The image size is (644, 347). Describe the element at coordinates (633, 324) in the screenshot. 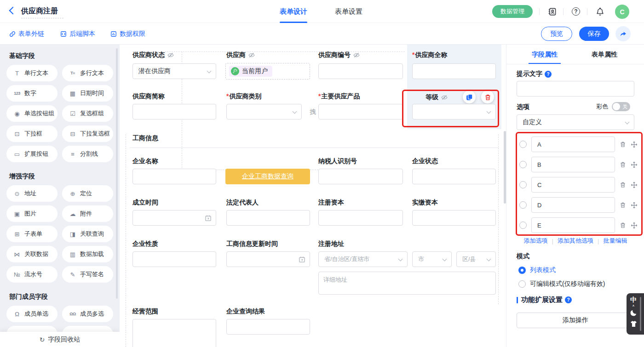

I see `theme-shirt-icon` at that location.